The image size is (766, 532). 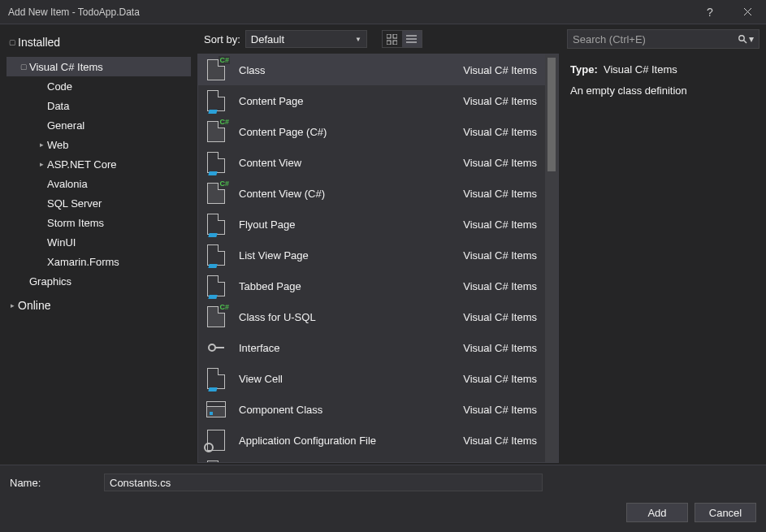 What do you see at coordinates (372, 162) in the screenshot?
I see `template-item: Content ViewVisual C# Items` at bounding box center [372, 162].